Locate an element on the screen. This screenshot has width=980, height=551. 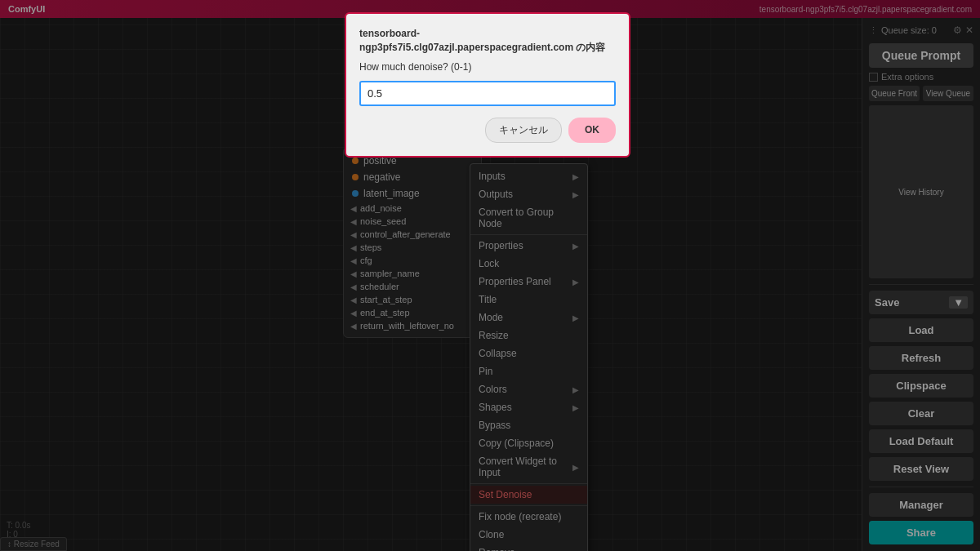
ok-button: OK is located at coordinates (592, 131).